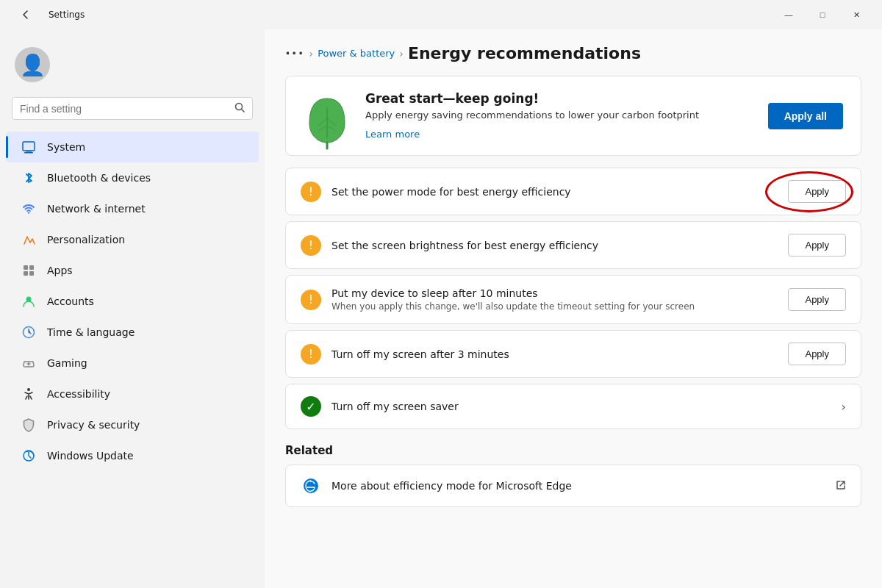  Describe the element at coordinates (132, 363) in the screenshot. I see `sidebar-item-gaming: Gaming` at that location.